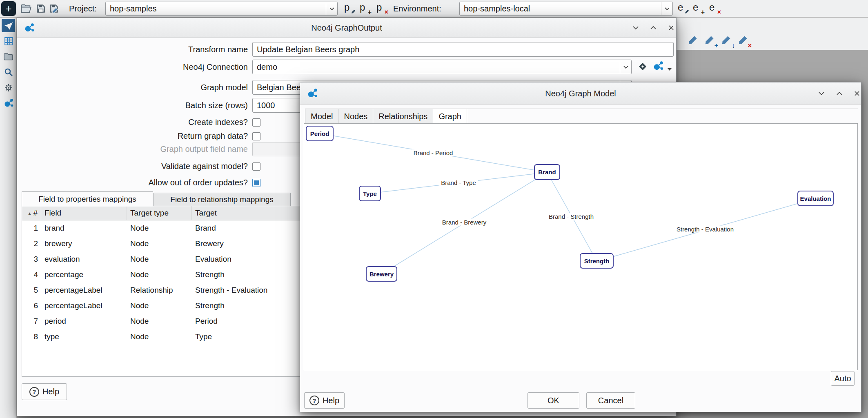  What do you see at coordinates (8, 56) in the screenshot?
I see `sidebar-item-file-explorer` at bounding box center [8, 56].